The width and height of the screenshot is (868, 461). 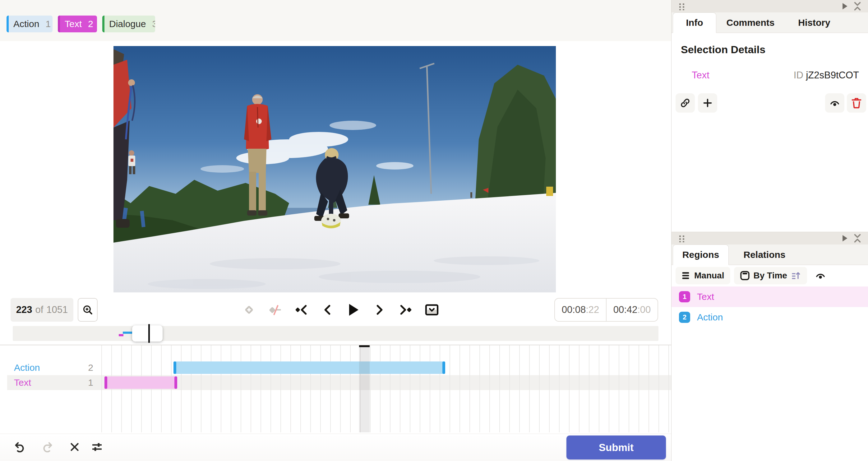 What do you see at coordinates (708, 103) in the screenshot?
I see `add-region-button` at bounding box center [708, 103].